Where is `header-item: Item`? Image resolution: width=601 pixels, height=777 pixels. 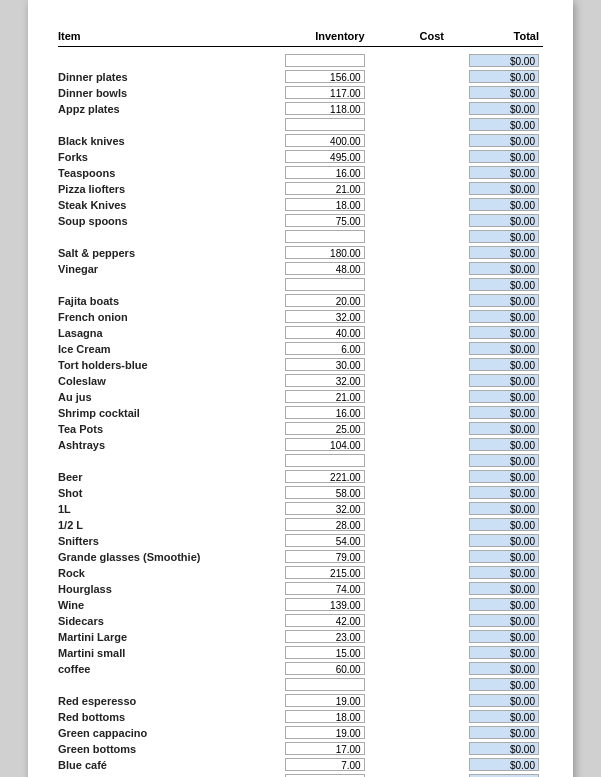
header-item: Item is located at coordinates (157, 36).